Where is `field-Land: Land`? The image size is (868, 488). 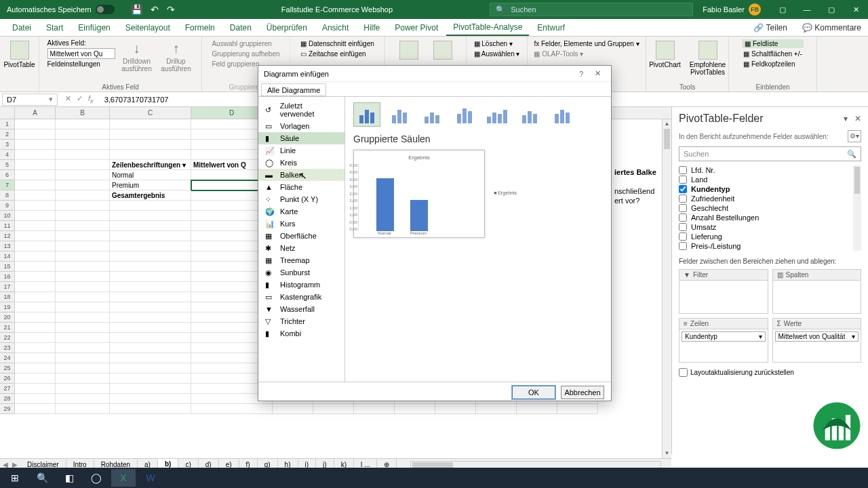 field-Land: Land is located at coordinates (770, 180).